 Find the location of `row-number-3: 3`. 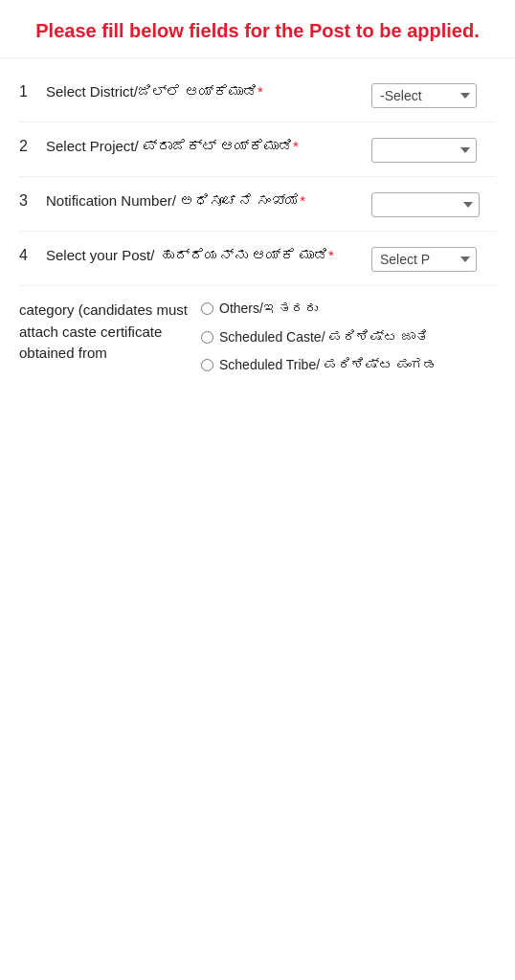

row-number-3: 3 is located at coordinates (33, 200).